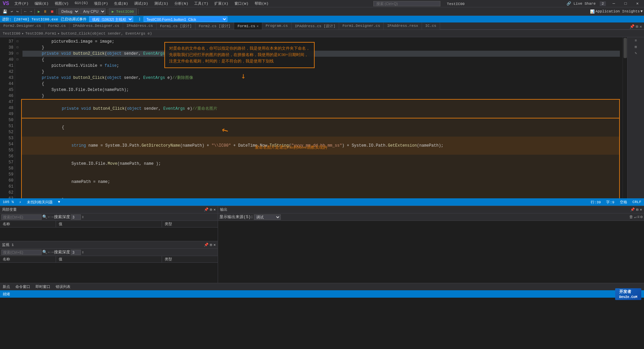 The image size is (644, 349). What do you see at coordinates (42, 3) in the screenshot?
I see `menu-edit: 编辑(E)` at bounding box center [42, 3].